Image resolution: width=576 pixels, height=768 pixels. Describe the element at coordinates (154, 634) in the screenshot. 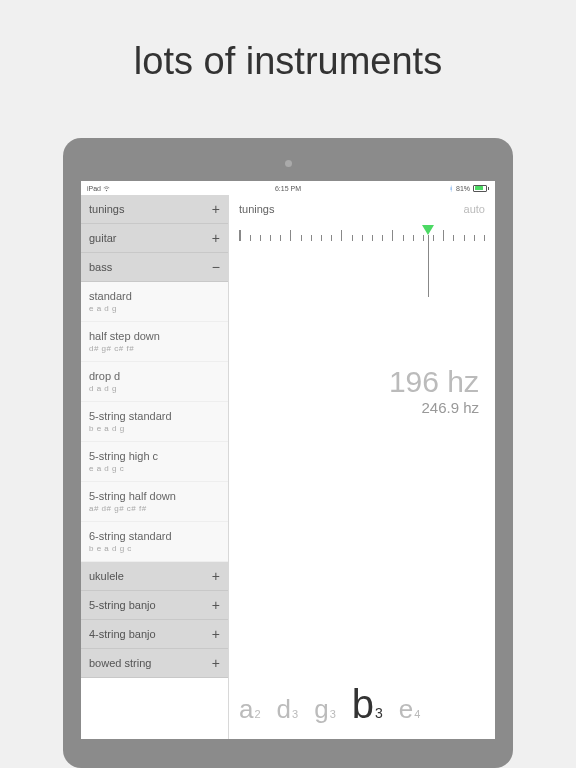

I see `sidebar-category-4string-banjo: 4-string banjo +` at that location.